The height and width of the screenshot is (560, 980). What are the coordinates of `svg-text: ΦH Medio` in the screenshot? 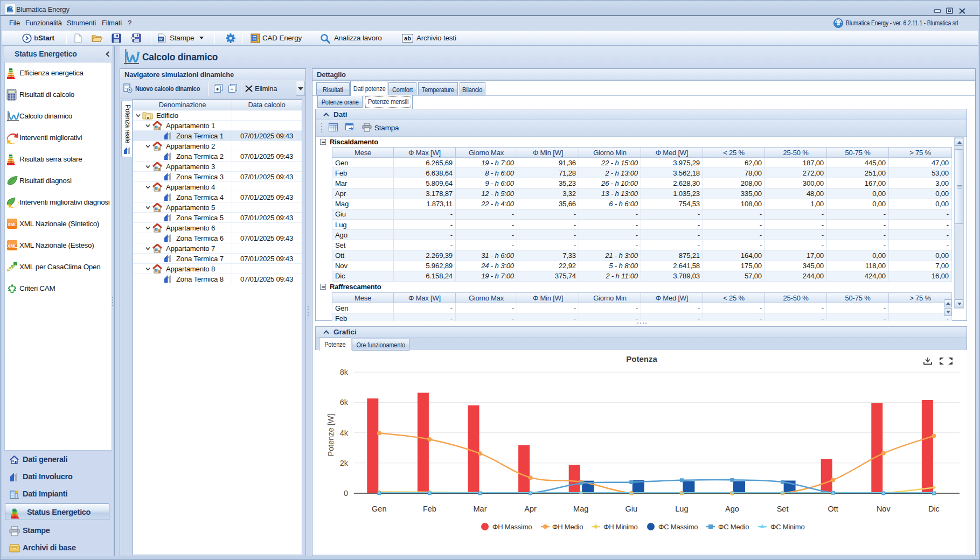 It's located at (568, 527).